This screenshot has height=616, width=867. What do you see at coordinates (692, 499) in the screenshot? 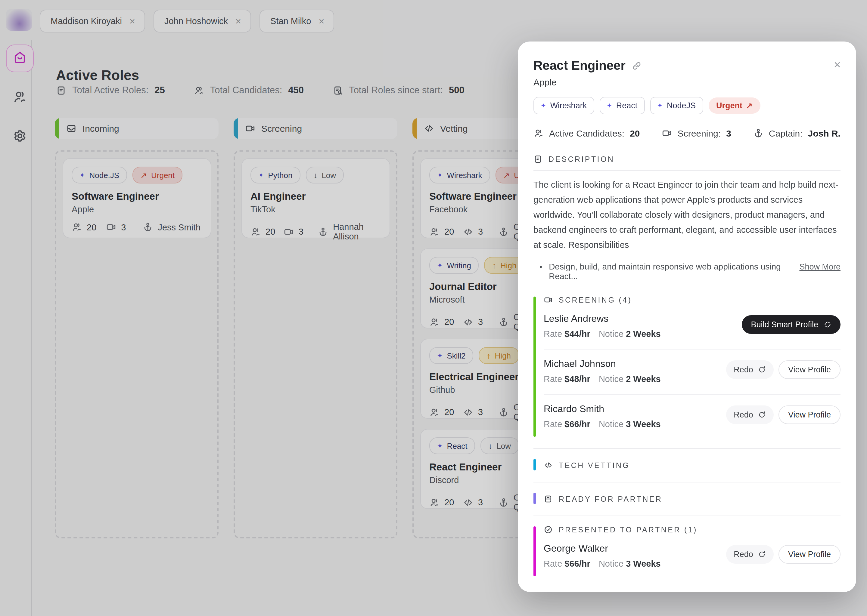
I see `section-header: READY FOR PARTNER` at bounding box center [692, 499].